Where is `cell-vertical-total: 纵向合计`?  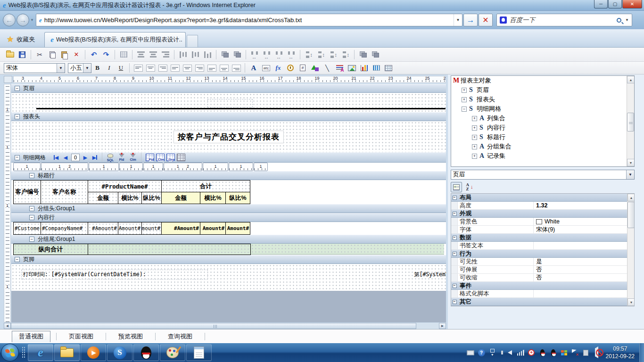
cell-vertical-total: 纵向合计 is located at coordinates (51, 250).